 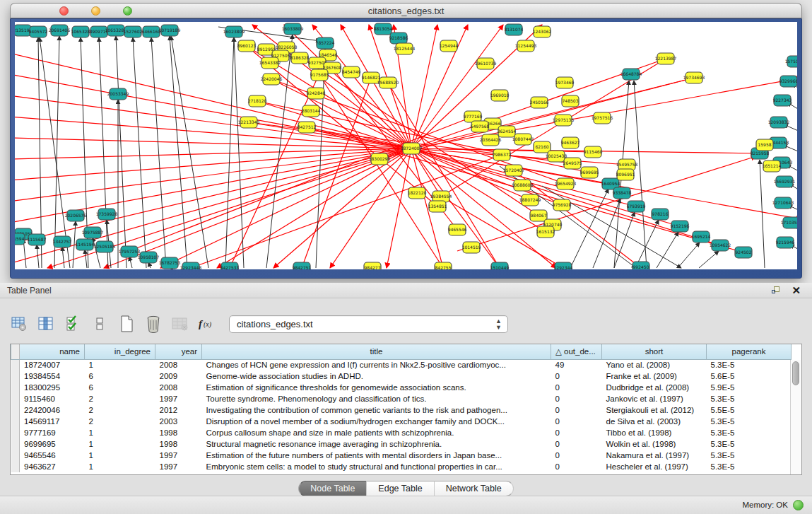 I want to click on graph-node: 16023809, so click(x=235, y=32).